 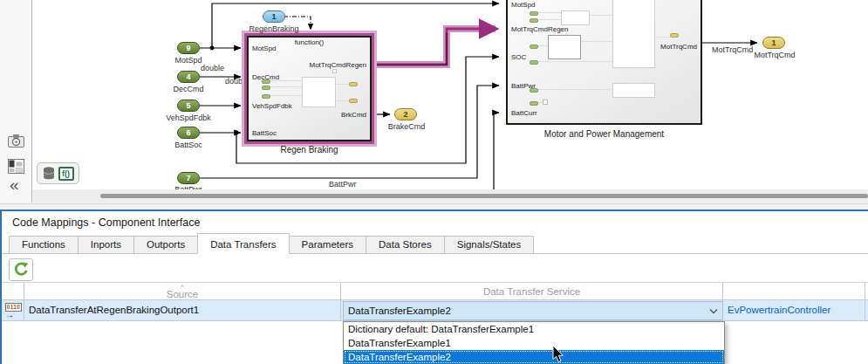 What do you see at coordinates (188, 77) in the screenshot?
I see `inport-deccmd: 4` at bounding box center [188, 77].